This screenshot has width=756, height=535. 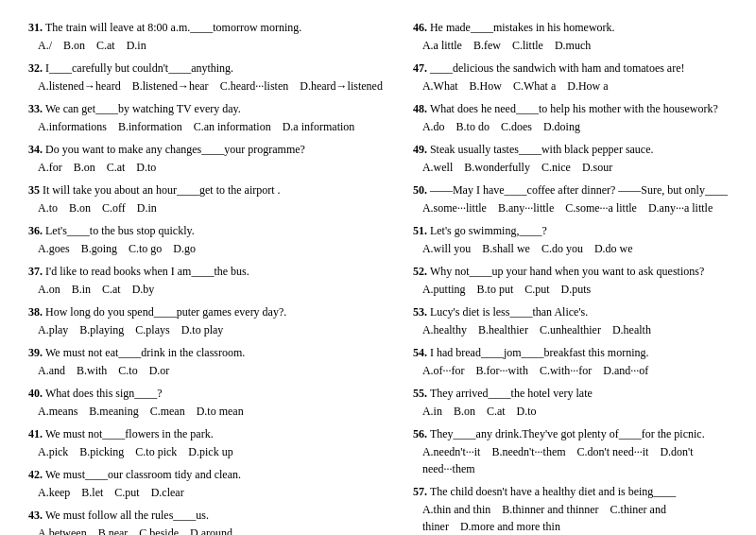 I want to click on question-number: 51., so click(x=421, y=231).